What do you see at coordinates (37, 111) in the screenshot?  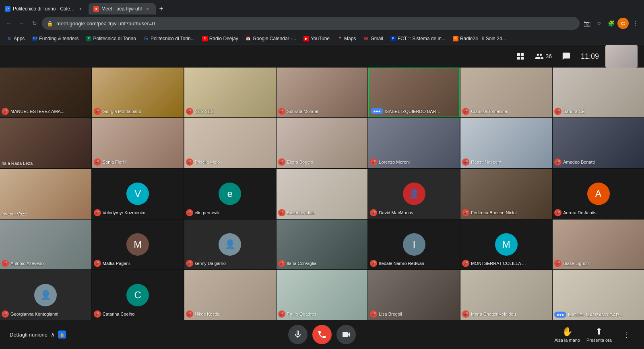 I see `participant-name: MANUEL ESTÉVEZ AMA...` at bounding box center [37, 111].